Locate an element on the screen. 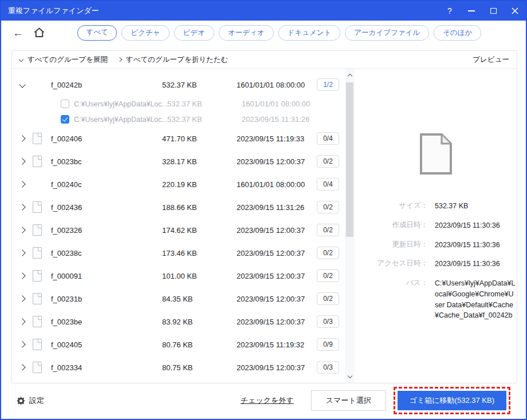 The image size is (527, 420). file-group-row: f_002436 188.66 KB 2023/09/15 11:31:26 0… is located at coordinates (179, 207).